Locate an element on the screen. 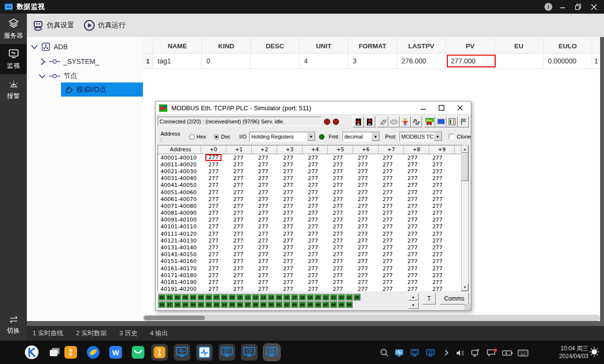 The width and height of the screenshot is (604, 364). station-led: 12 is located at coordinates (256, 297).